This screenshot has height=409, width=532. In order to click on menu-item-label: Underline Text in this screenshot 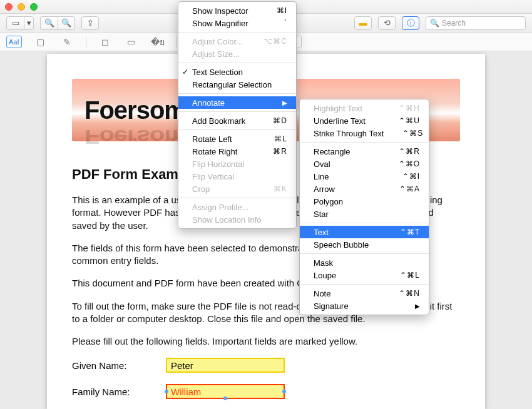, I will do `click(339, 121)`.